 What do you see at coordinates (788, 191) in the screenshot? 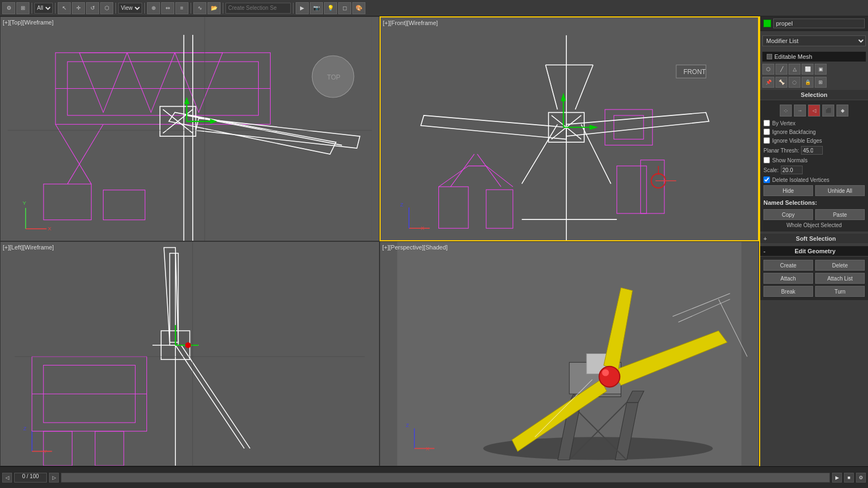
I see `hide-button: Hide` at bounding box center [788, 191].